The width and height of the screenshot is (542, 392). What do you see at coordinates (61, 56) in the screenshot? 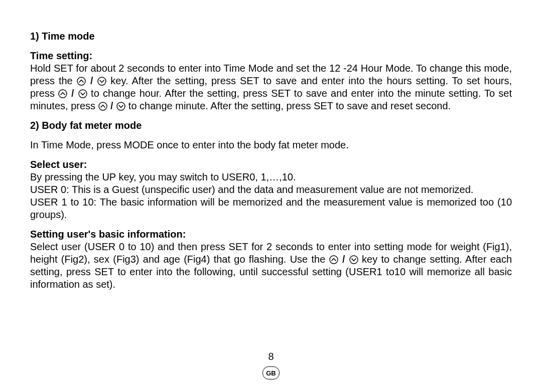
I see `time-setting-subheading: Time setting:` at bounding box center [61, 56].